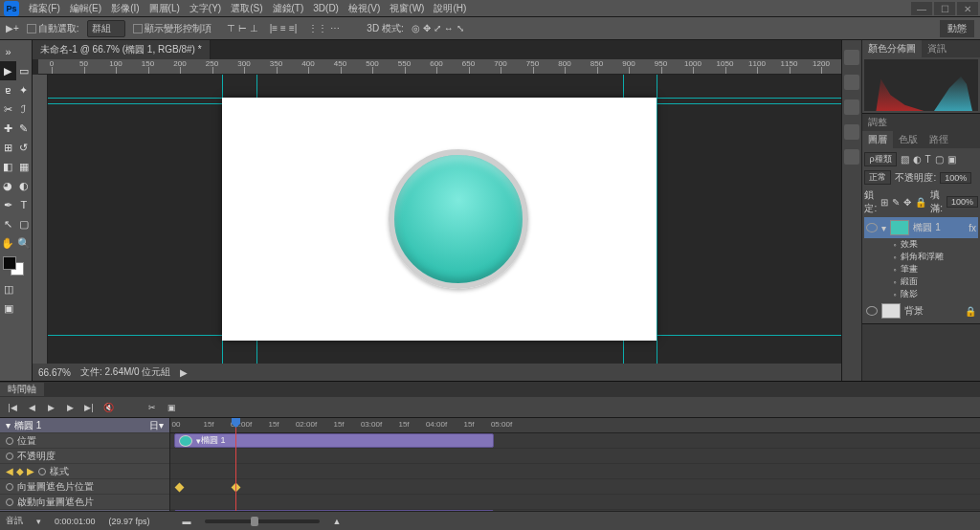  I want to click on timeline-layer-header: ▾ 橢圓 1日▾, so click(84, 426).